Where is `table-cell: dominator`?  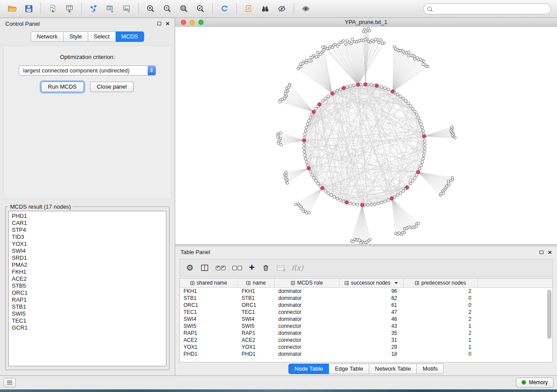 table-cell: dominator is located at coordinates (307, 291).